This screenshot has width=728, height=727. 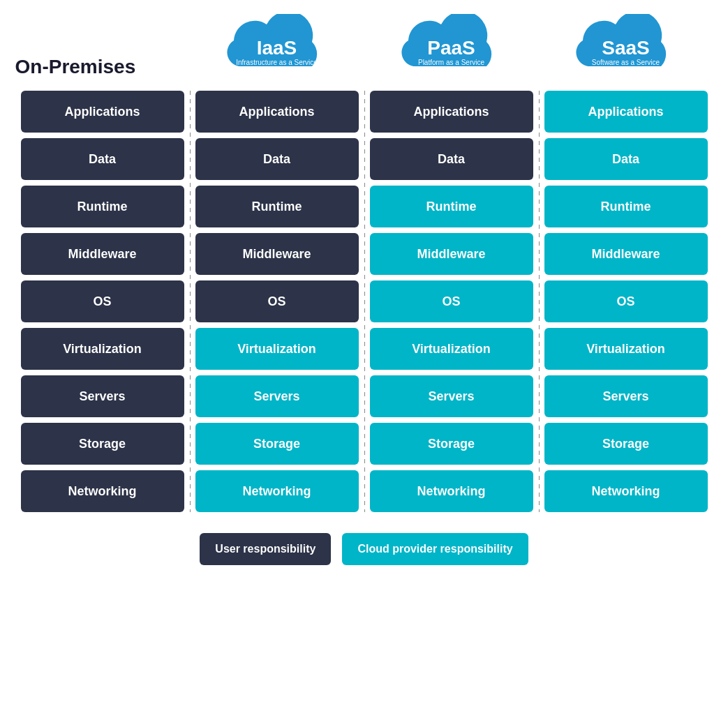 What do you see at coordinates (103, 112) in the screenshot?
I see `cell-col-onprem-applications: Applications` at bounding box center [103, 112].